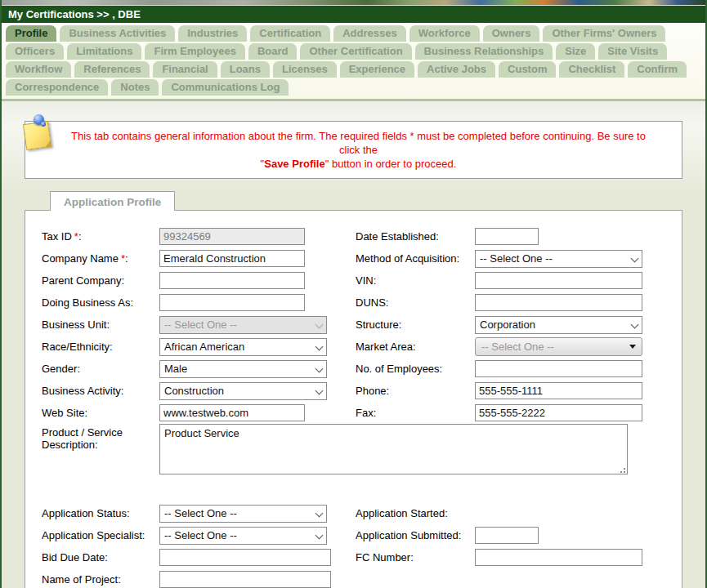 The width and height of the screenshot is (707, 588). Describe the element at coordinates (112, 69) in the screenshot. I see `tab-references: References` at that location.